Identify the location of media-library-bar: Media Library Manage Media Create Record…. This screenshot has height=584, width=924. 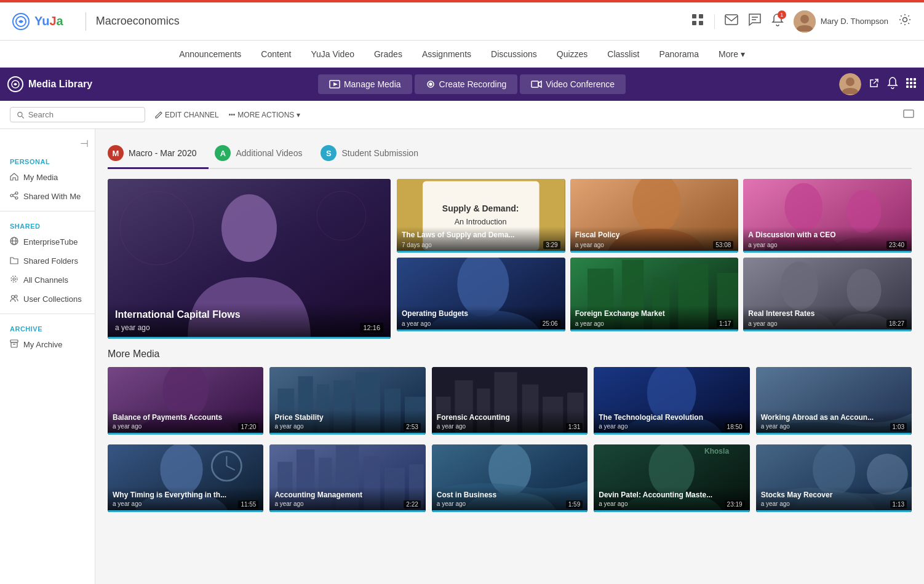
(462, 84).